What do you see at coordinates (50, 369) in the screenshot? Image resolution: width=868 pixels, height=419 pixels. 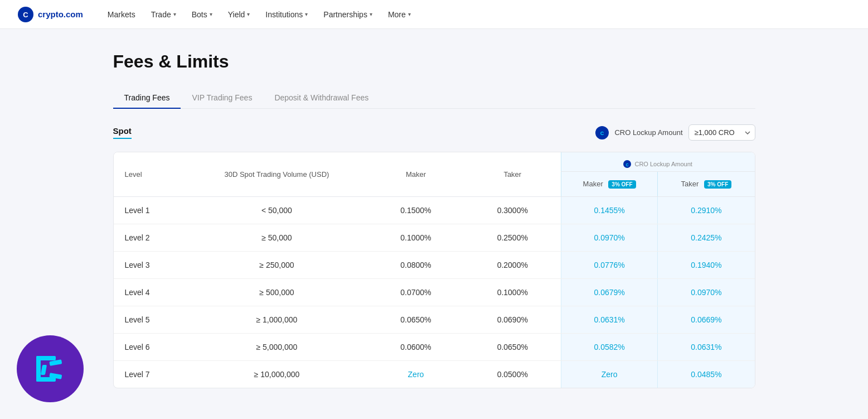 I see `floating-logo` at bounding box center [50, 369].